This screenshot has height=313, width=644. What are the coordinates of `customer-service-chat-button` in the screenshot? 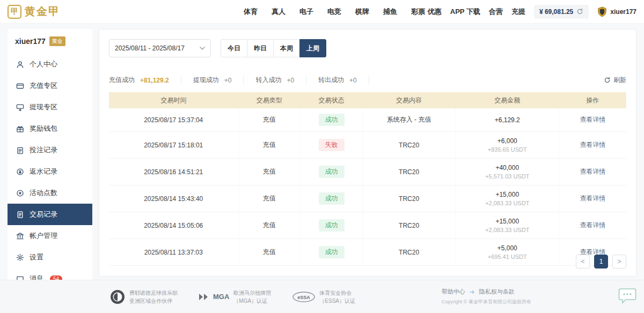 It's located at (627, 297).